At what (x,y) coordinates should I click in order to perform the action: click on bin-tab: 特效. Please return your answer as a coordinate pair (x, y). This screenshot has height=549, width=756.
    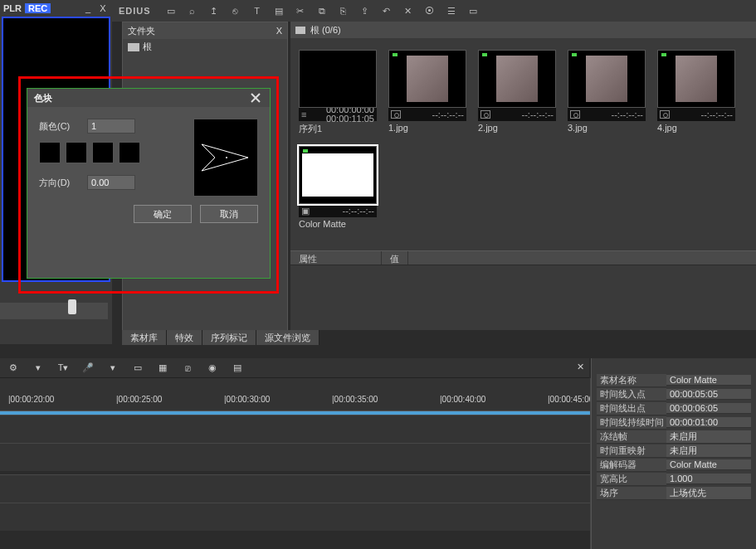
    Looking at the image, I should click on (184, 338).